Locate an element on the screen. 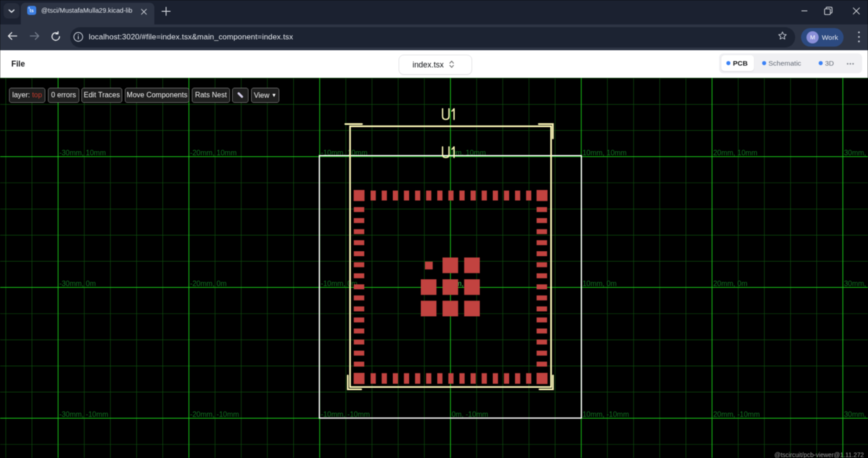  svg-text: -10mm, -10mm is located at coordinates (345, 415).